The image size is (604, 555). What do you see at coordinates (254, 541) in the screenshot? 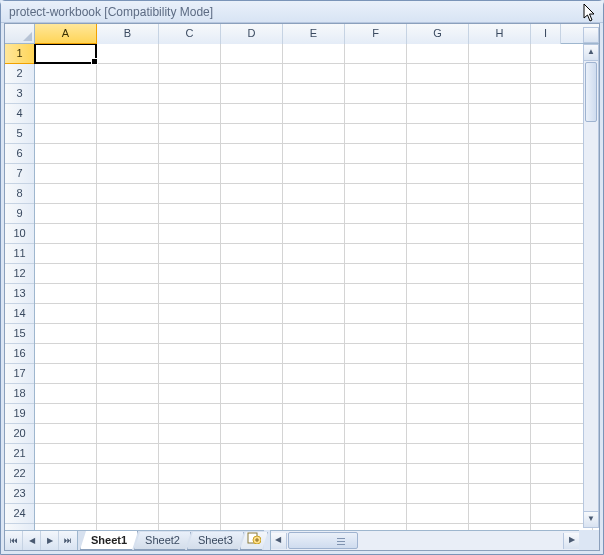
I see `new-sheet-tab` at bounding box center [254, 541].